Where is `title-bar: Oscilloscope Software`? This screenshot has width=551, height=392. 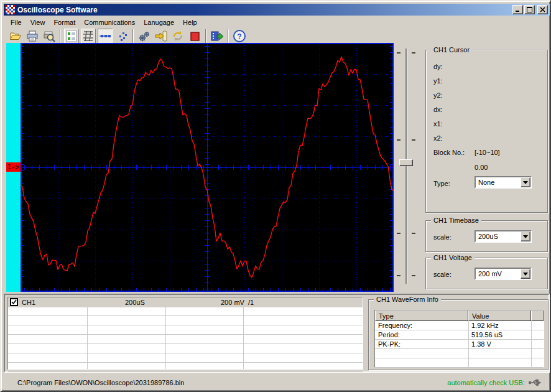 title-bar: Oscilloscope Software is located at coordinates (277, 10).